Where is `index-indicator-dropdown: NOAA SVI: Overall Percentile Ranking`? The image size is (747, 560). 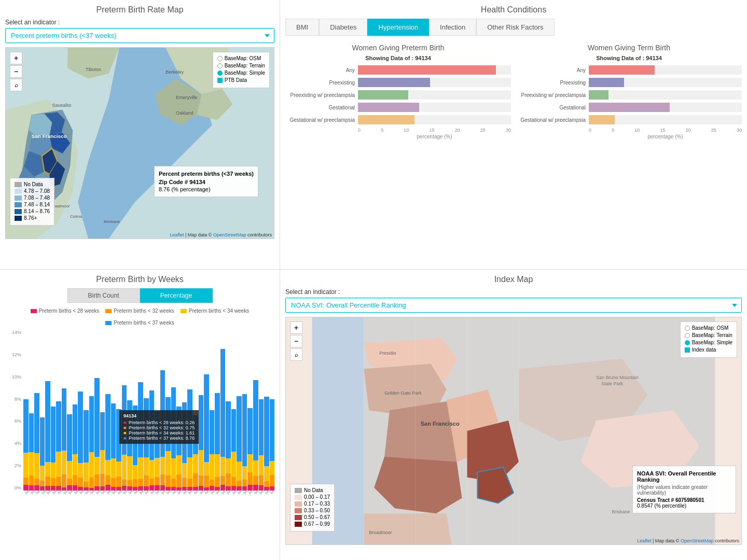
index-indicator-dropdown: NOAA SVI: Overall Percentile Ranking is located at coordinates (514, 305).